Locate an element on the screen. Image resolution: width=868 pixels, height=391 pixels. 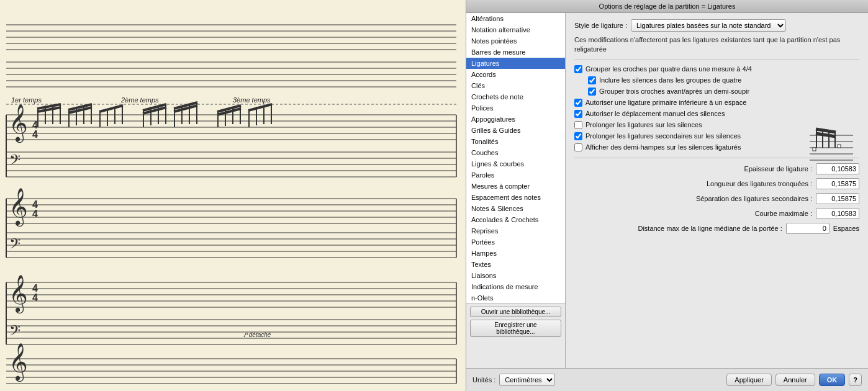
fields-container: Epaisseur de ligature :Longueur des liga… is located at coordinates (717, 199).